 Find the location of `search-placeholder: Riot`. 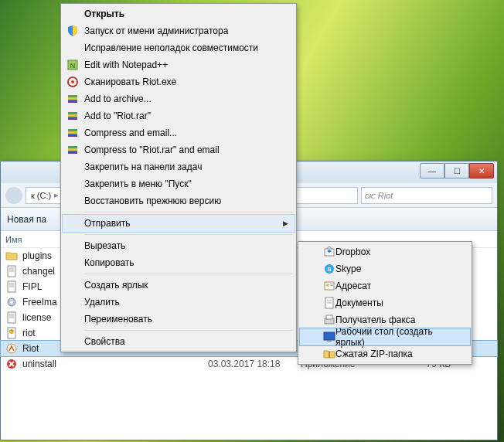

search-placeholder: Riot is located at coordinates (386, 196).